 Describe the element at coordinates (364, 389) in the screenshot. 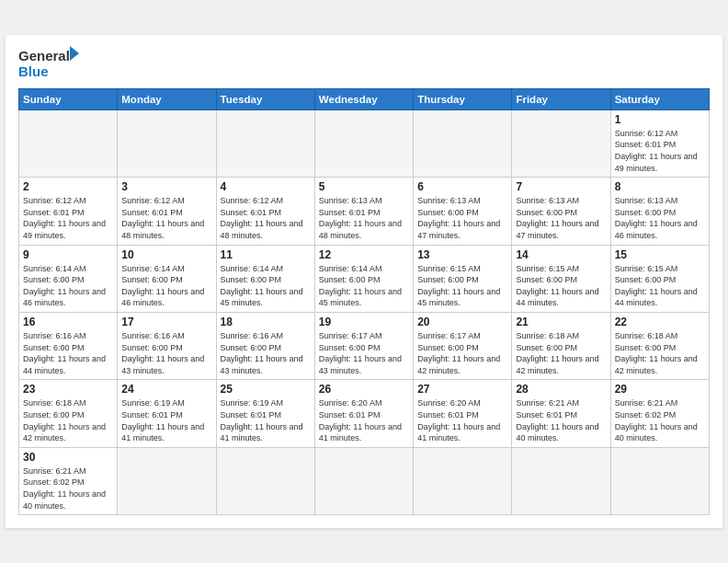

I see `day-number: 26` at that location.